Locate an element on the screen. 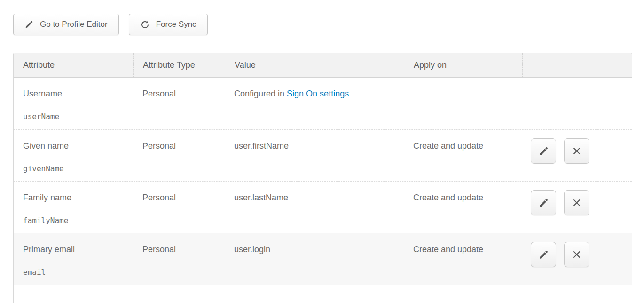 The width and height of the screenshot is (644, 303). refresh-icon is located at coordinates (145, 24).